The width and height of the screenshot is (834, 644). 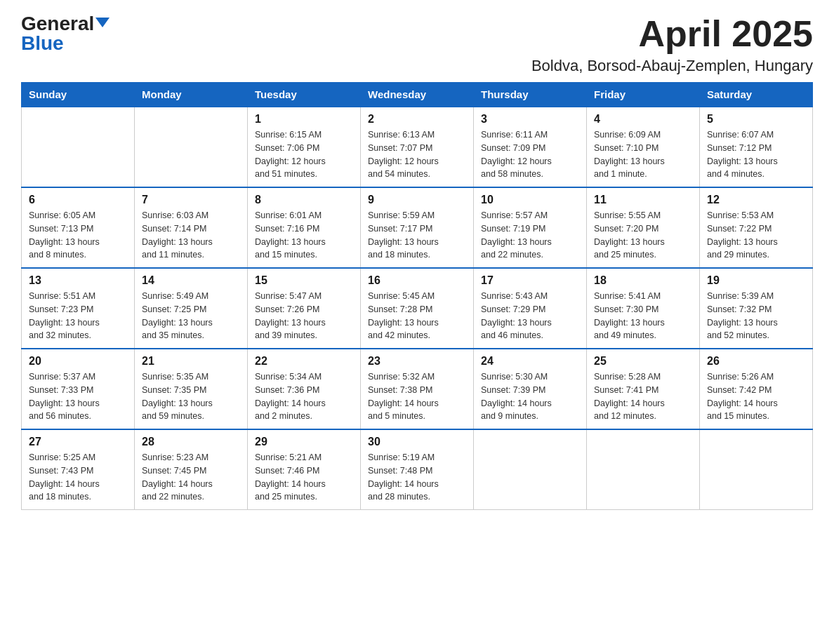 I want to click on day-info: Sunrise: 5:23 AMSunset: 7:45 PMDaylight:…, so click(x=191, y=477).